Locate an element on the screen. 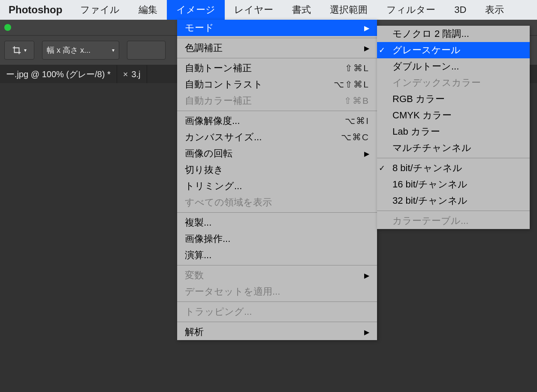 The width and height of the screenshot is (537, 392). menu-item-label: 演算... is located at coordinates (277, 255).